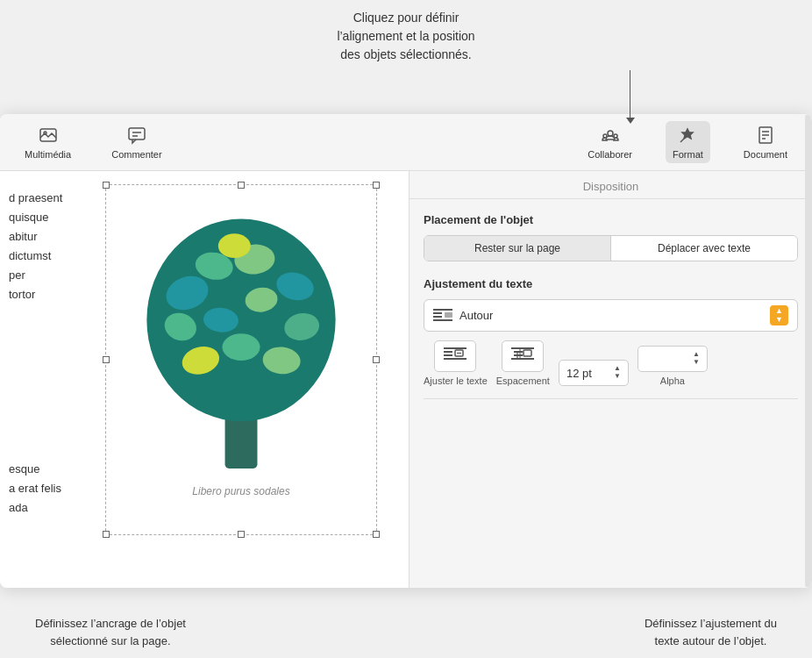  Describe the element at coordinates (376, 185) in the screenshot. I see `handle-tr` at that location.